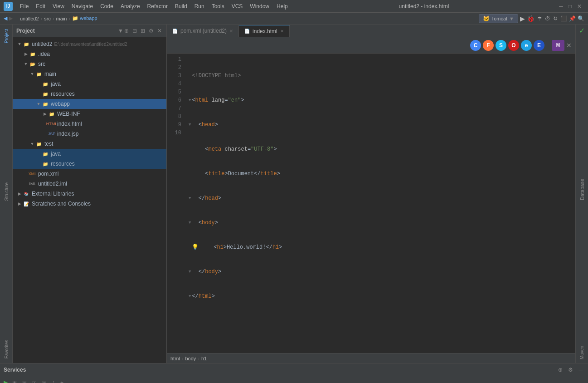 This screenshot has height=383, width=588. Describe the element at coordinates (11, 18) in the screenshot. I see `breadcrumb-forward: ▶` at that location.